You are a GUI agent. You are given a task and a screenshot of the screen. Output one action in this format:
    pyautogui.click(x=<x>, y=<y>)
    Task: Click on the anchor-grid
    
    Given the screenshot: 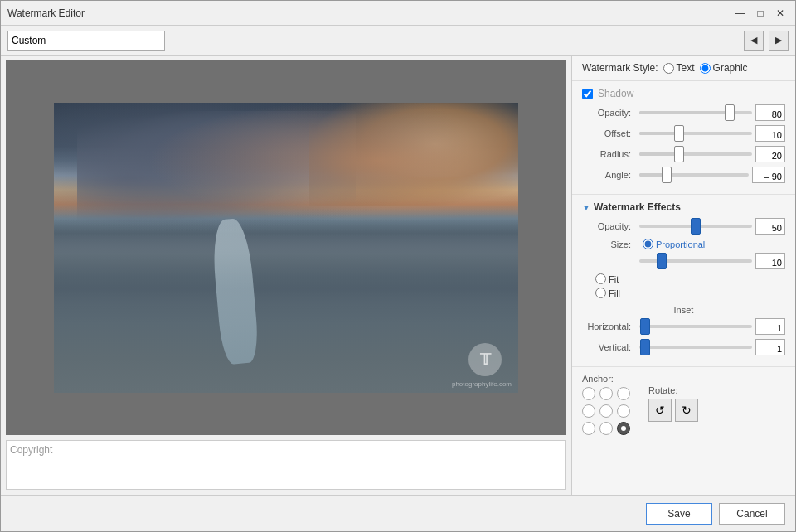 What is the action you would take?
    pyautogui.click(x=607, y=412)
    